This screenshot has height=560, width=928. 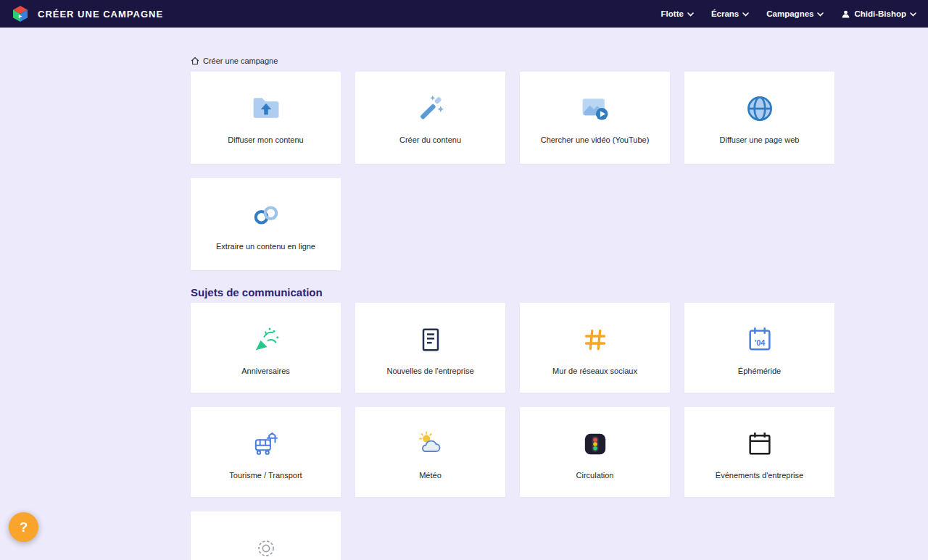 I want to click on video-search-icon, so click(x=595, y=109).